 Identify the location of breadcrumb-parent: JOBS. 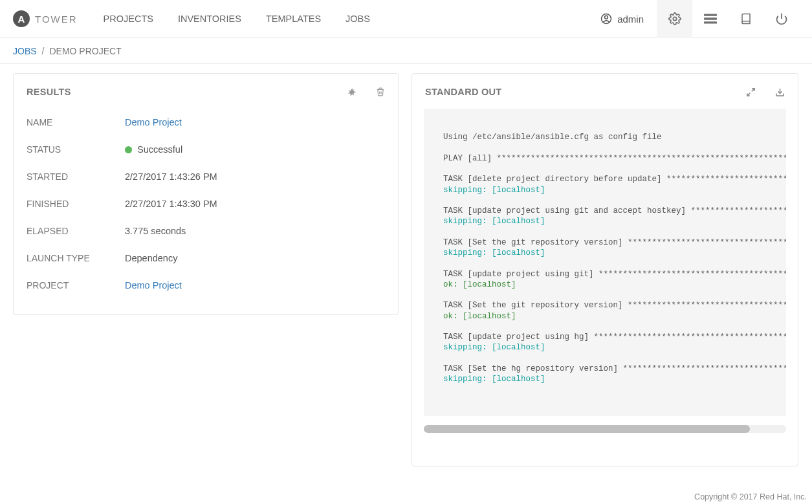
(25, 51).